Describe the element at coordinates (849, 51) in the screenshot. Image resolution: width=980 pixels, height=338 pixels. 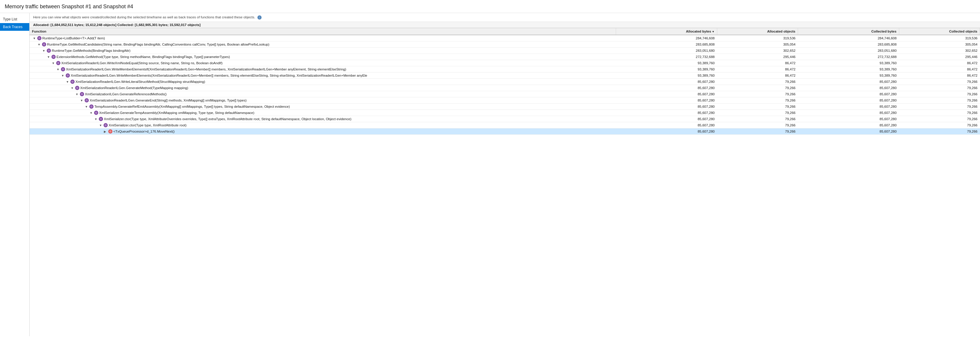
I see `cell-coll_bytes: 283,051,680` at that location.